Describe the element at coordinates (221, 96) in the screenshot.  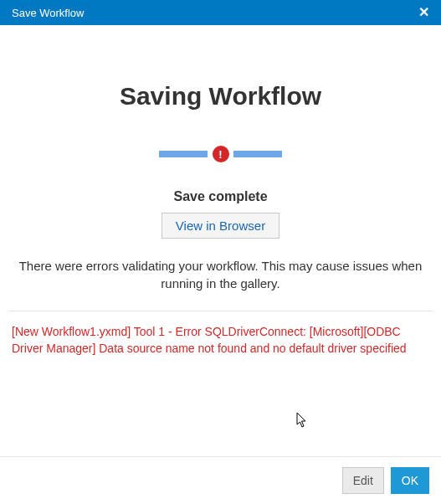
I see `page-title: Saving Workflow` at that location.